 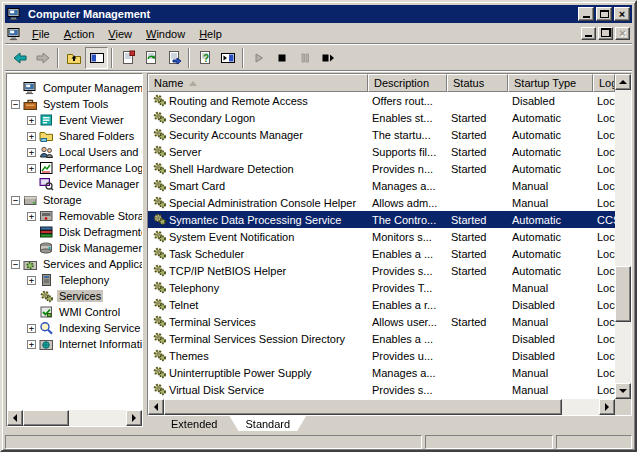 What do you see at coordinates (74, 216) in the screenshot?
I see `tree-item-removable-storage: +Removable Storage` at bounding box center [74, 216].